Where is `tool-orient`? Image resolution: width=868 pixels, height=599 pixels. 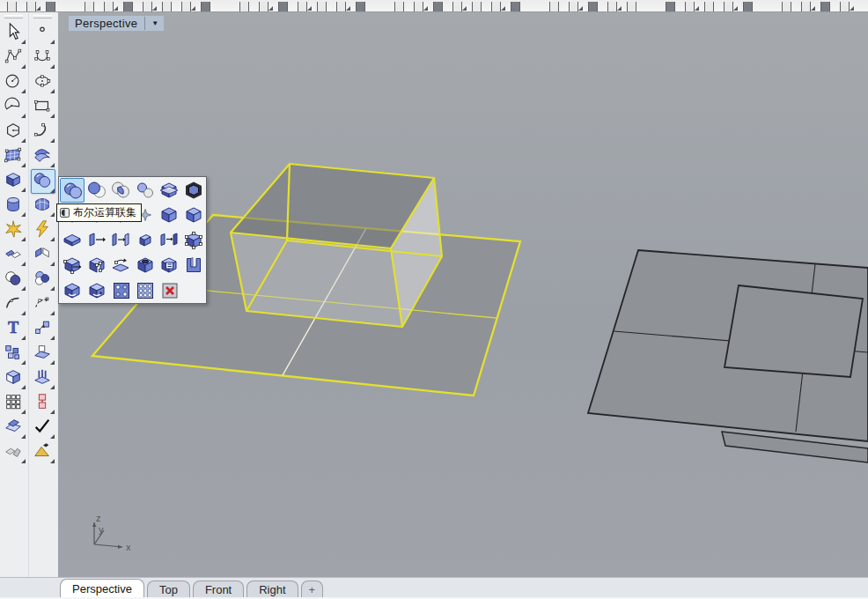
tool-orient is located at coordinates (43, 353).